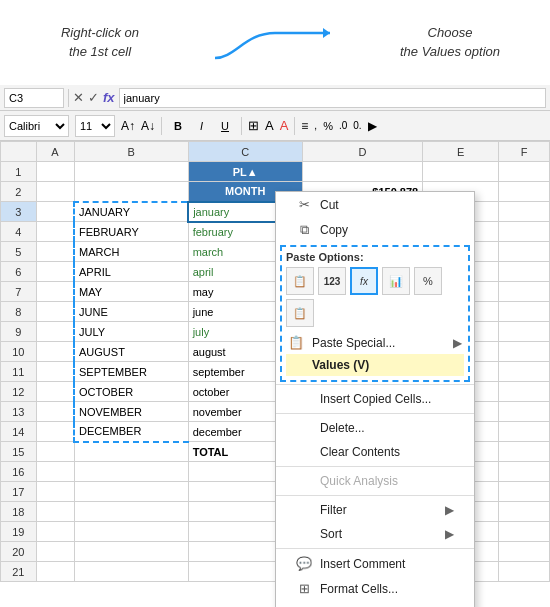 The height and width of the screenshot is (607, 550). Describe the element at coordinates (19, 232) in the screenshot. I see `row-header-4: 4` at that location.